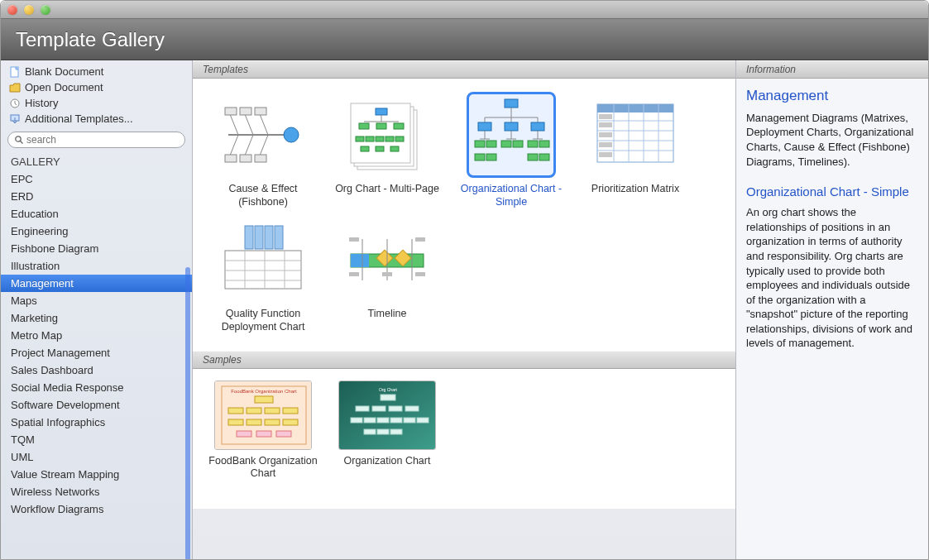 The image size is (929, 560). I want to click on document-icon, so click(15, 72).